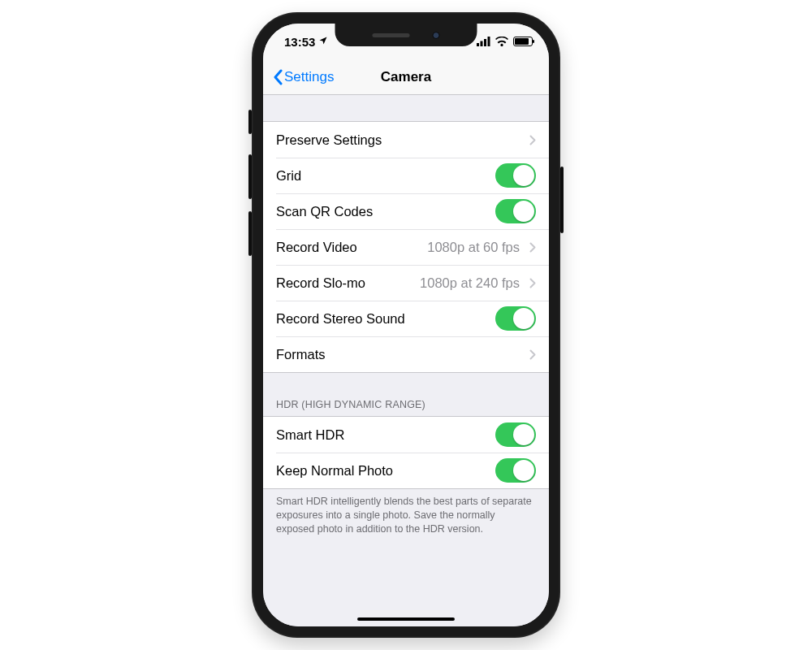 The height and width of the screenshot is (650, 812). What do you see at coordinates (406, 408) in the screenshot?
I see `section-header-hdr: HDR (HIGH DYNAMIC RANGE)` at bounding box center [406, 408].